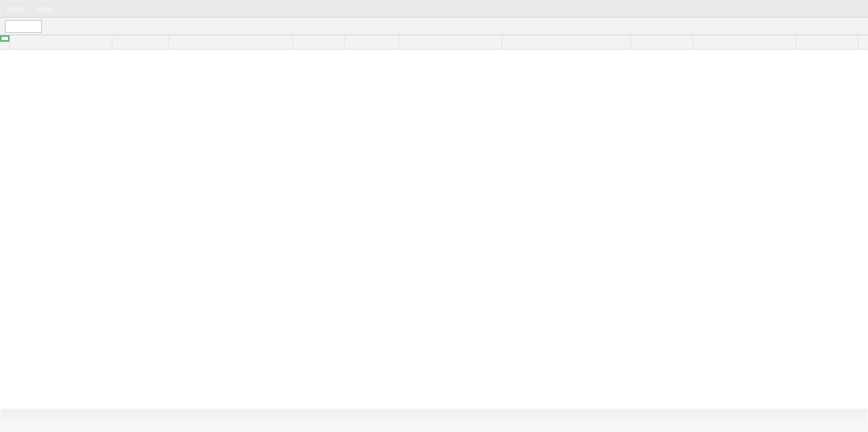  Describe the element at coordinates (434, 415) in the screenshot. I see `status-bar` at that location.